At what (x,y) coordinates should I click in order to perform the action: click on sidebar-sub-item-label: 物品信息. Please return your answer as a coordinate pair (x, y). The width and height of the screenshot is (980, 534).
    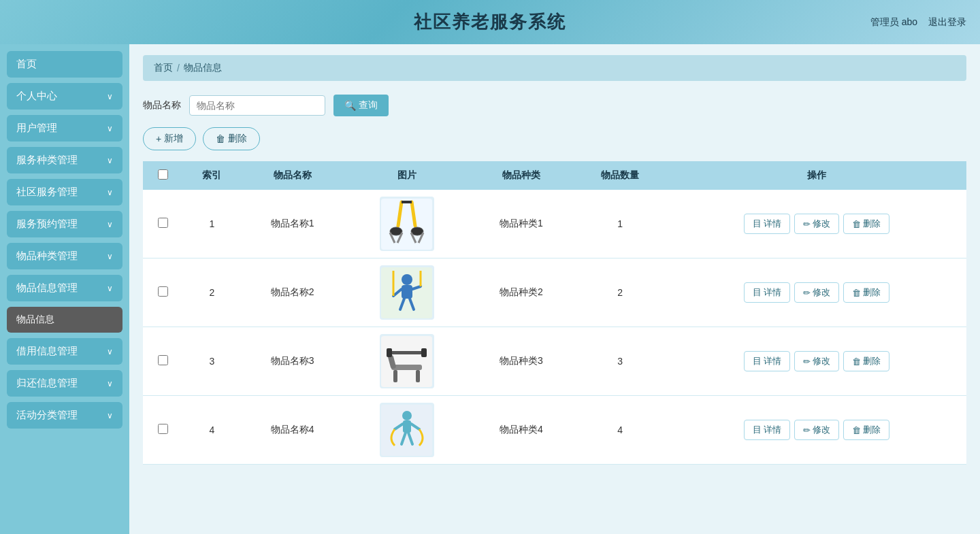
    Looking at the image, I should click on (35, 320).